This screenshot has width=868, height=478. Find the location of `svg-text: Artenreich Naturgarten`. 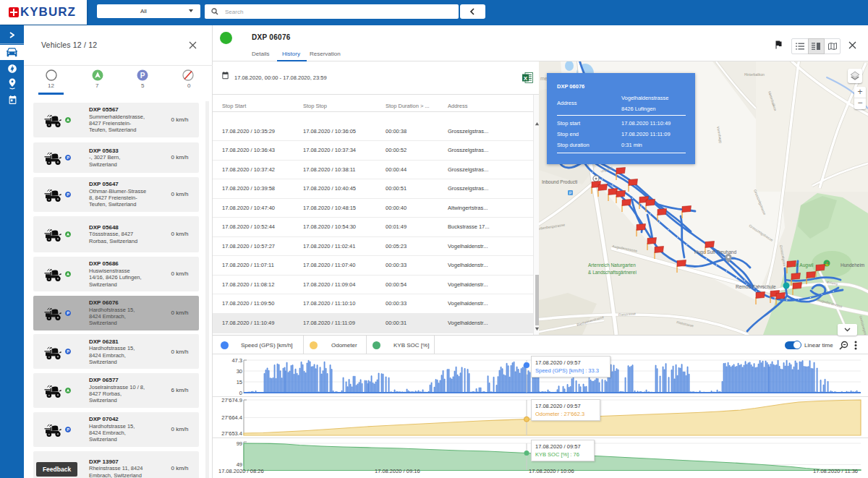

svg-text: Artenreich Naturgarten is located at coordinates (612, 265).